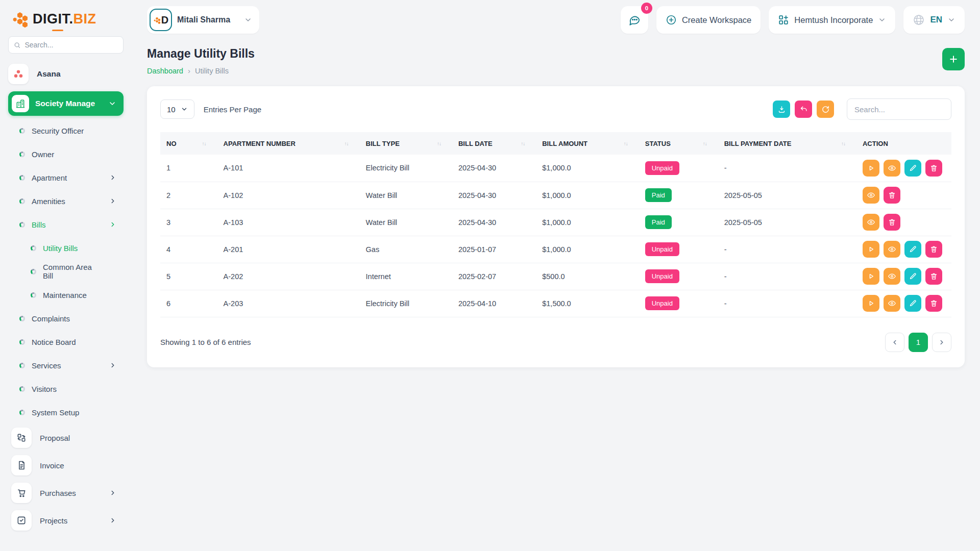  What do you see at coordinates (68, 104) in the screenshot?
I see `society-manage-label: Society Manage` at bounding box center [68, 104].